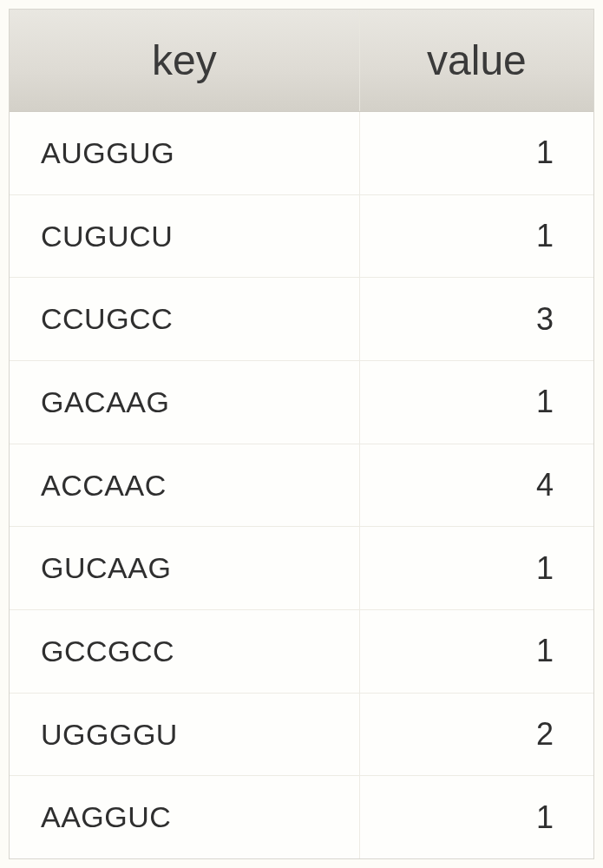 The height and width of the screenshot is (868, 603). Describe the element at coordinates (302, 403) in the screenshot. I see `table-row: GACAAG 1` at that location.